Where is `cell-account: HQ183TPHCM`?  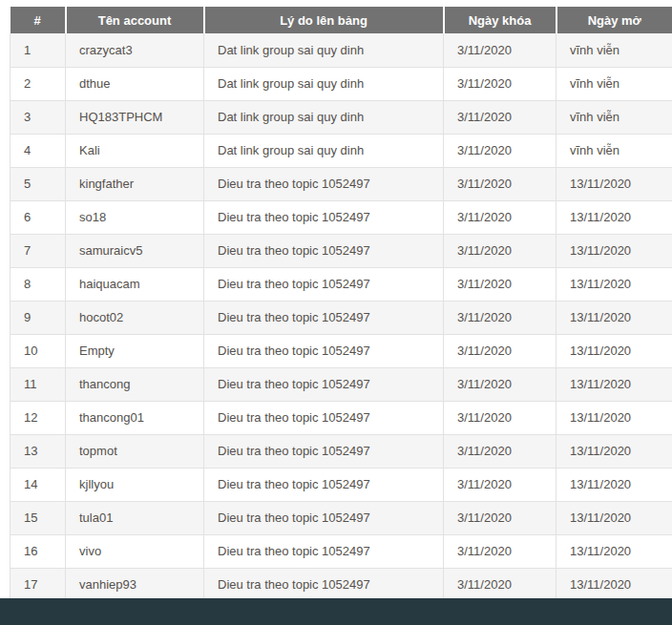 cell-account: HQ183TPHCM is located at coordinates (136, 116).